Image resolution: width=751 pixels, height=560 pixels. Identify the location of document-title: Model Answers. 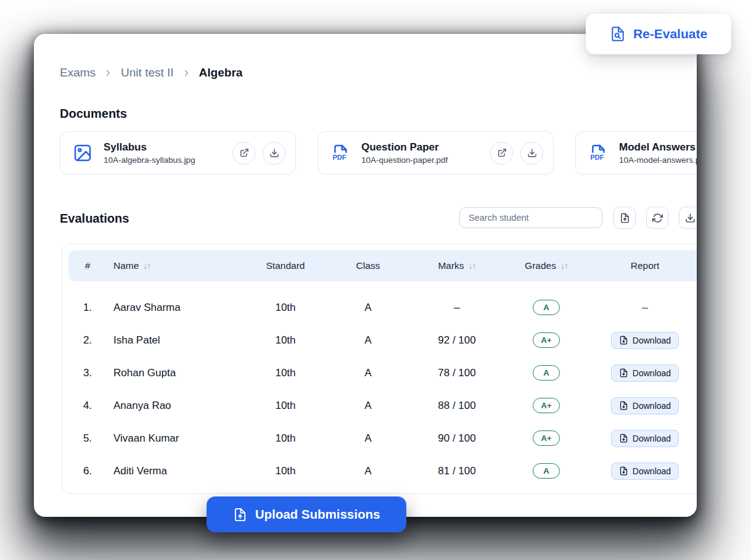
(658, 147).